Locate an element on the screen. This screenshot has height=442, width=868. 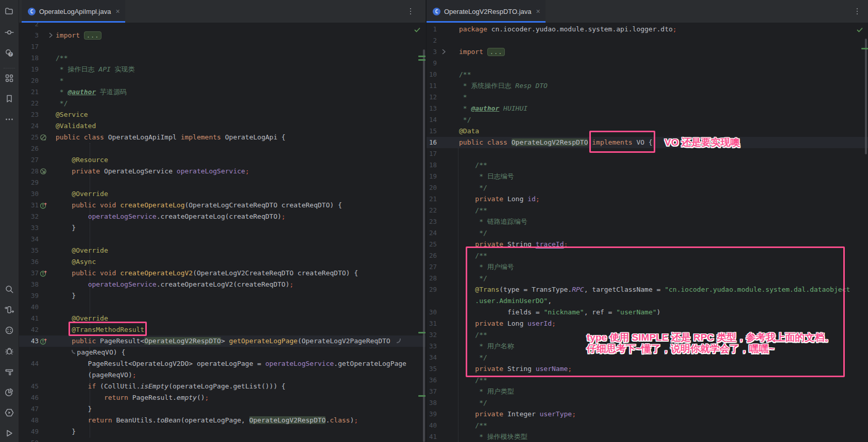
line-number: 40 is located at coordinates (29, 307).